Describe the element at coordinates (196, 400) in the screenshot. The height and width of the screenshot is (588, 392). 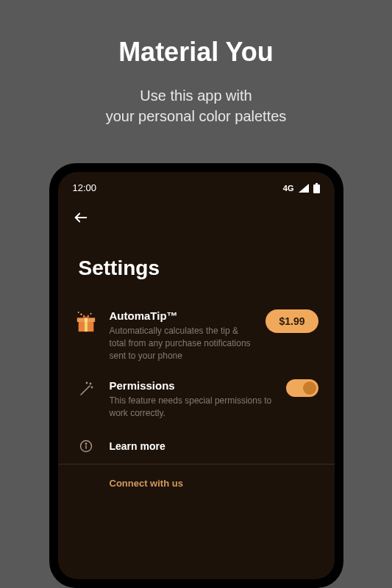
I see `setting-permissions: Permissions This feature needs special p…` at that location.